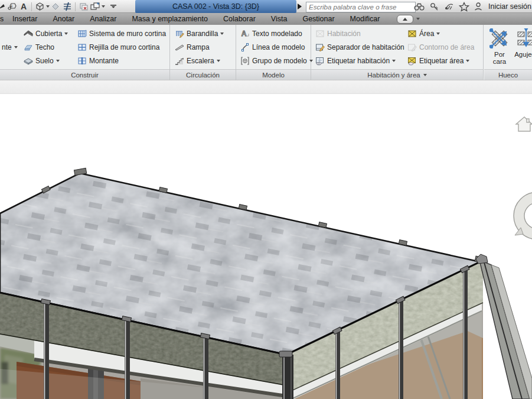 Image resolution: width=532 pixels, height=399 pixels. I want to click on tab-masa-y-emplazamiento: Masa y emplazamiento, so click(170, 19).